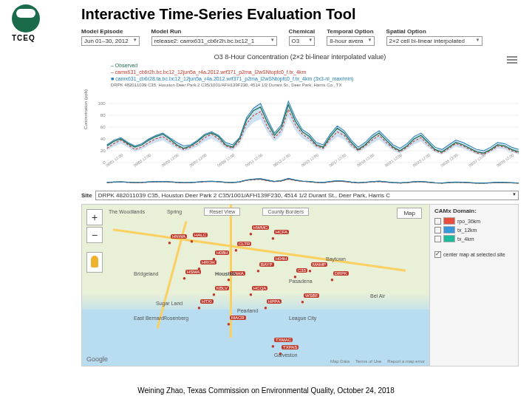 Image resolution: width=532 pixels, height=399 pixels. I want to click on svg-text: 06/25 12:00, so click(449, 160).